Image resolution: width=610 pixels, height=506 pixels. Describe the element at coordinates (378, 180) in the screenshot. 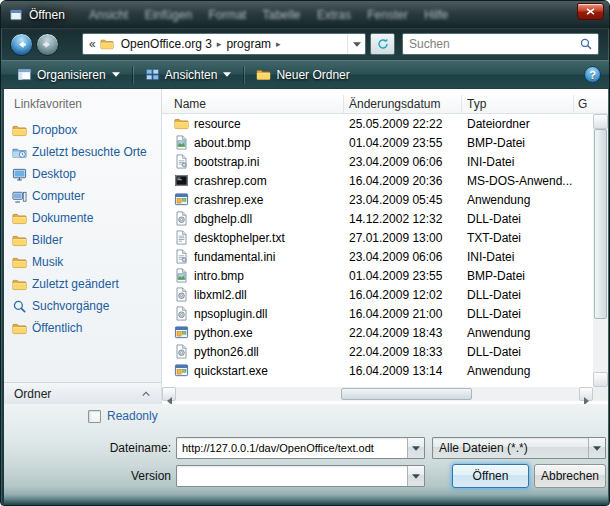

I see `file-row: crashrep.com16.04.2009 20:36MS-DOS-Anwen…` at that location.